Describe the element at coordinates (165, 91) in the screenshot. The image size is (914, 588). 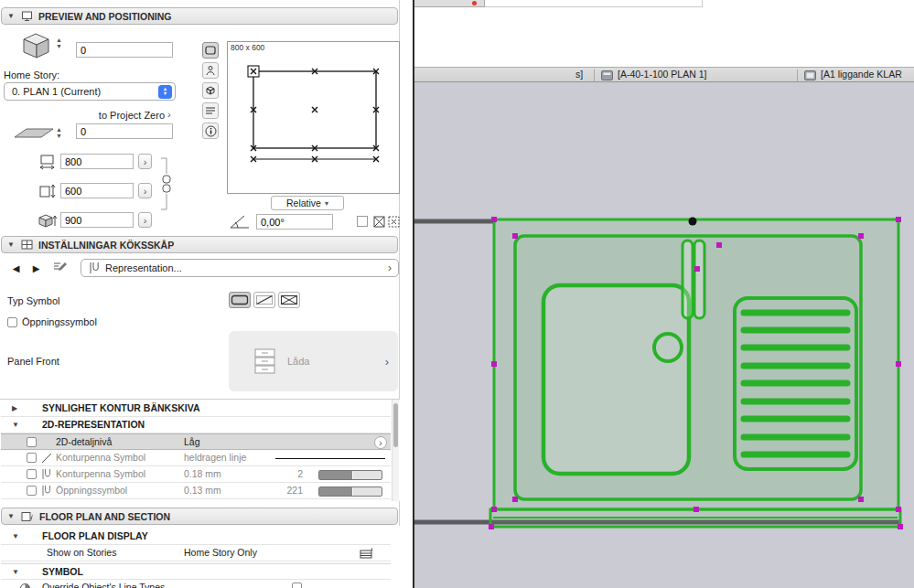
I see `stepper-arrows-icon: ▲▼` at that location.